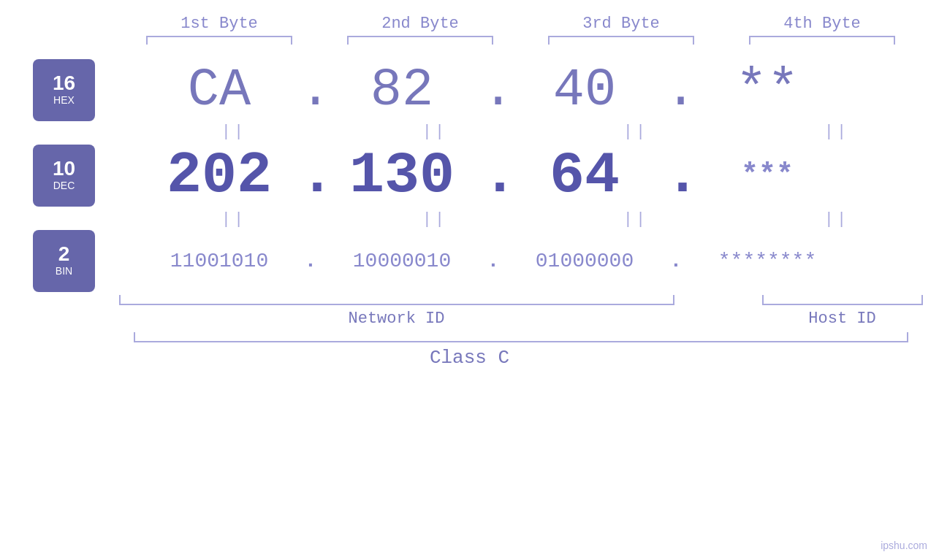 Image resolution: width=939 pixels, height=560 pixels. What do you see at coordinates (536, 219) in the screenshot?
I see `eq-row-2: || || || ||` at bounding box center [536, 219].